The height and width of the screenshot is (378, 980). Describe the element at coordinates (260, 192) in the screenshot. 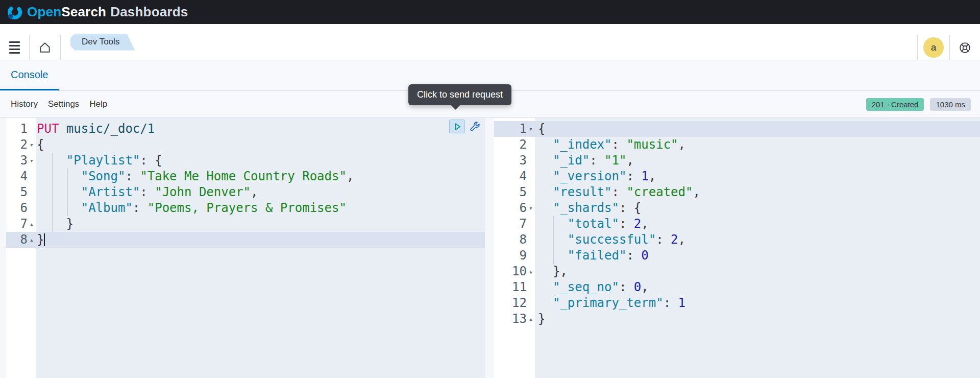

I see `code-text: "Artist": "John Denver",` at that location.